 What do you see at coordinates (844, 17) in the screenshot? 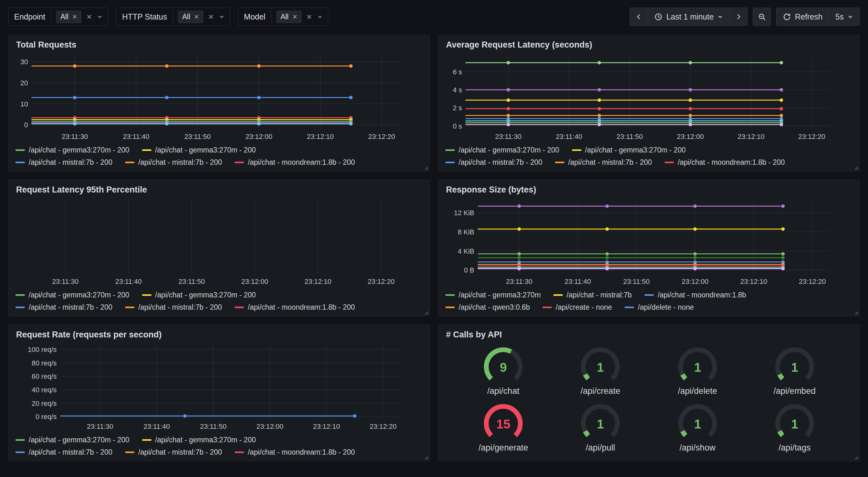
I see `refresh-interval-dropdown: 5s` at bounding box center [844, 17].